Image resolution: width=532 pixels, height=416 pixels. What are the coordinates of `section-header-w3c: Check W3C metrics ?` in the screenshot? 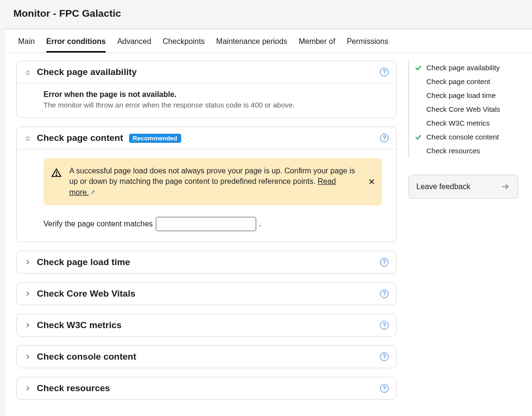 It's located at (206, 325).